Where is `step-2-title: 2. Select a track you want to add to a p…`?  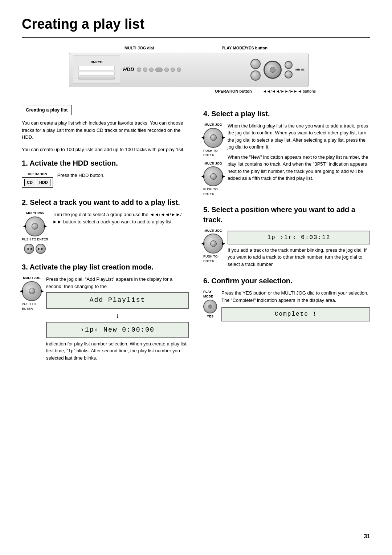 step-2-title: 2. Select a track you want to add to a p… is located at coordinates (105, 202).